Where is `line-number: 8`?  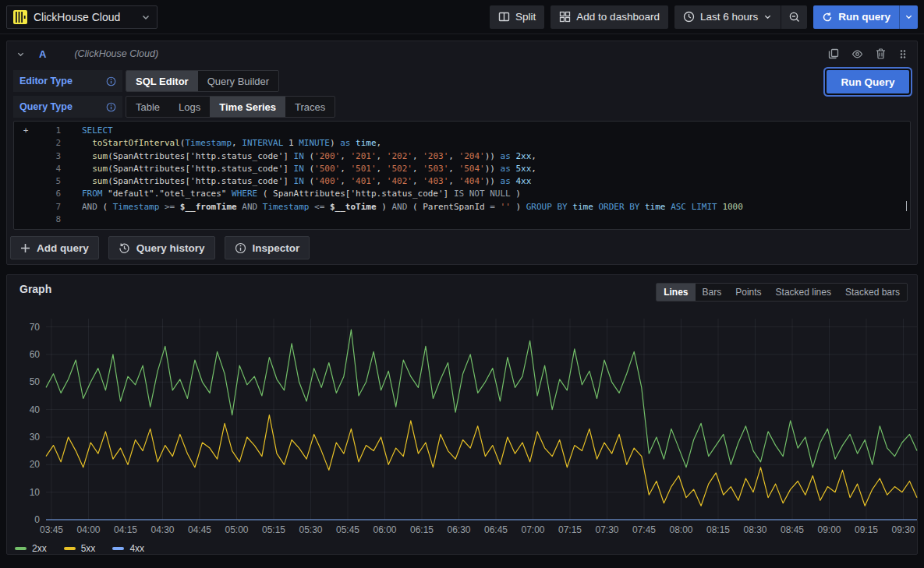
line-number: 8 is located at coordinates (49, 220).